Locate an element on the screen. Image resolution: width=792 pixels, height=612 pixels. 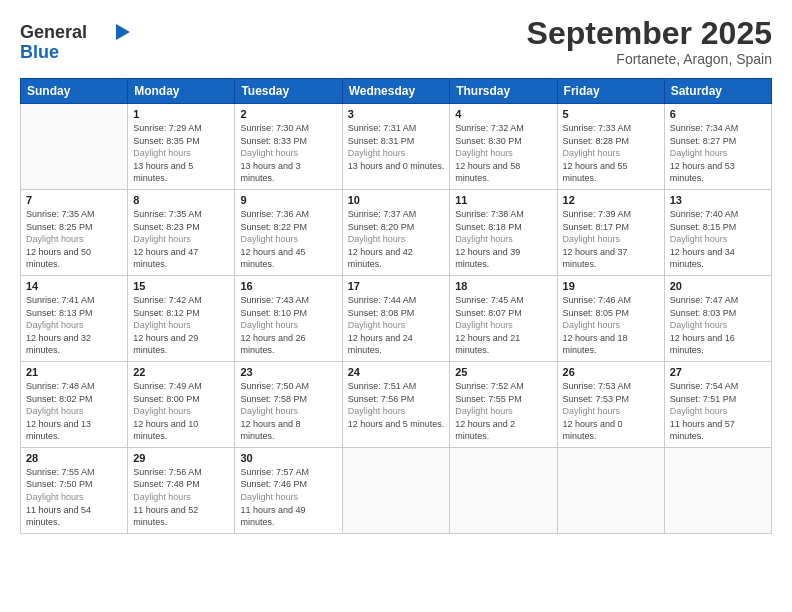
day-number: 21 is located at coordinates (74, 372).